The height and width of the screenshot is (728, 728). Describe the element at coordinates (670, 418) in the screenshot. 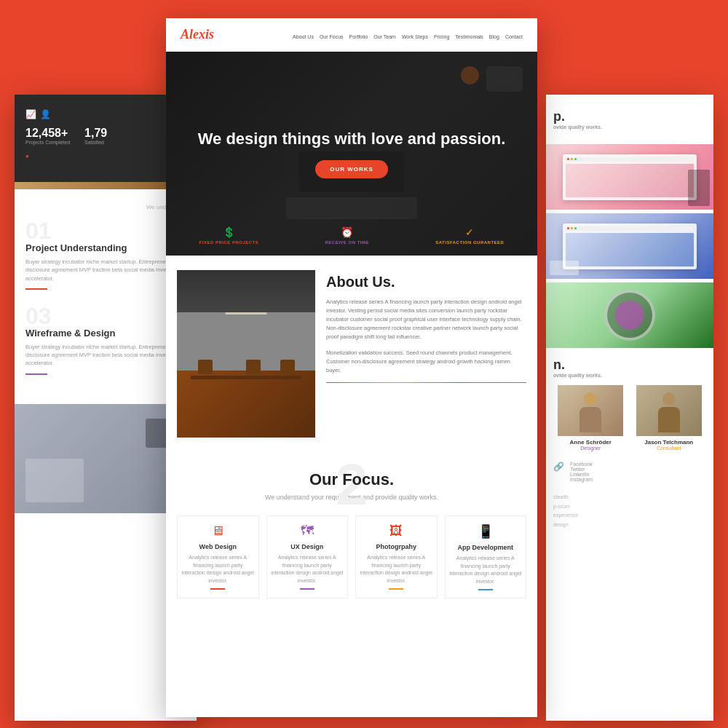

I see `team-member-jason: Jason Telchmann Consultant` at that location.